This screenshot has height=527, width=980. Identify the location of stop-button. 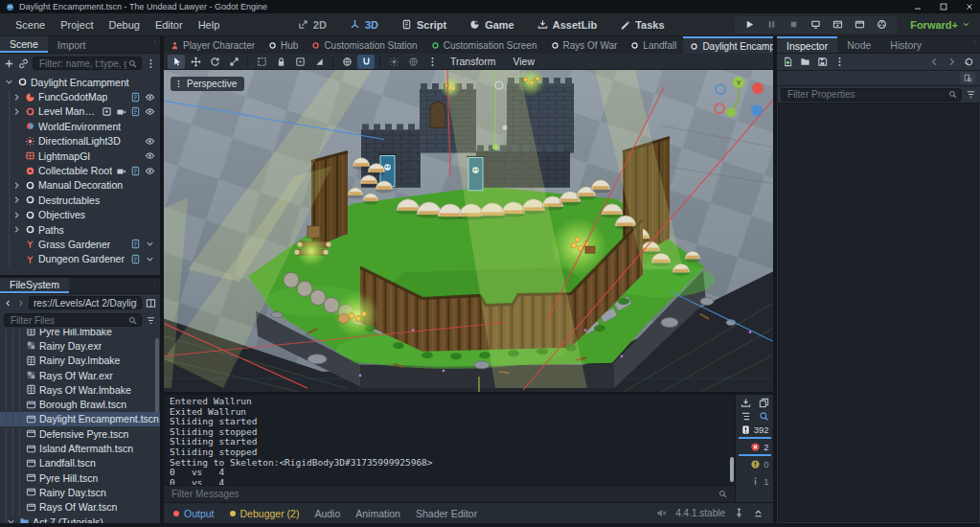
(793, 25).